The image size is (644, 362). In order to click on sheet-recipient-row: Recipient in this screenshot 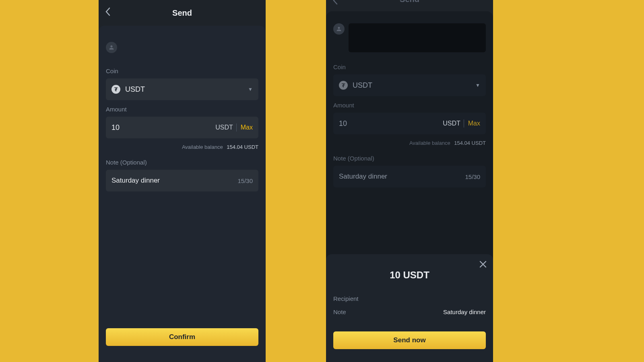, I will do `click(410, 298)`.